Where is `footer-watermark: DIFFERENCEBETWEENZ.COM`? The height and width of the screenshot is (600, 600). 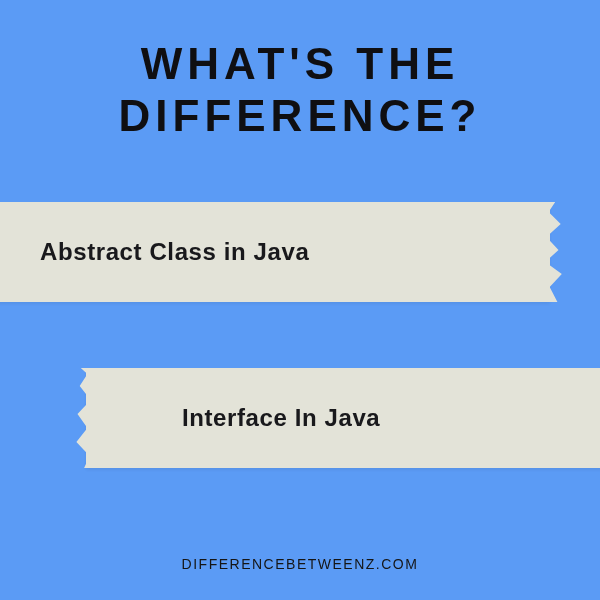 footer-watermark: DIFFERENCEBETWEENZ.COM is located at coordinates (300, 564).